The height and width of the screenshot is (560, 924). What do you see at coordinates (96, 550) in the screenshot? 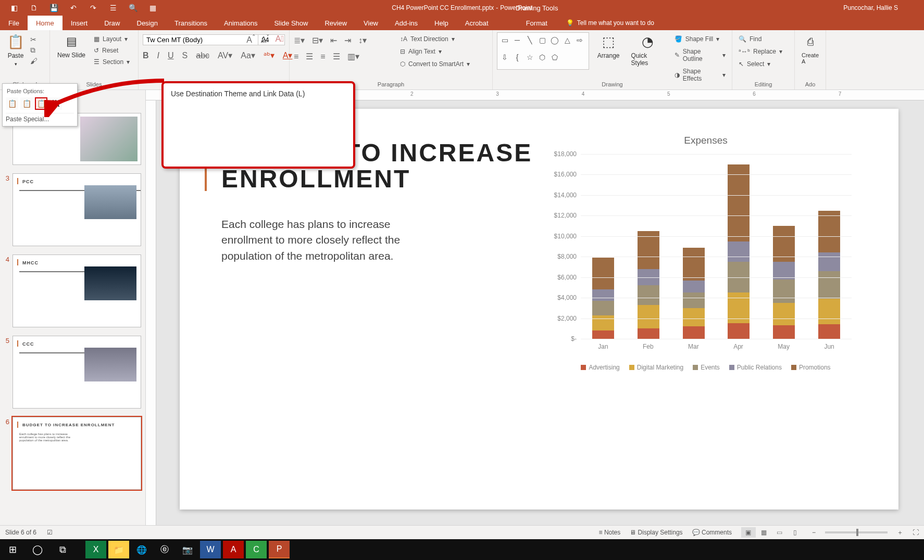
I see `taskbar-excel: X` at bounding box center [96, 550].